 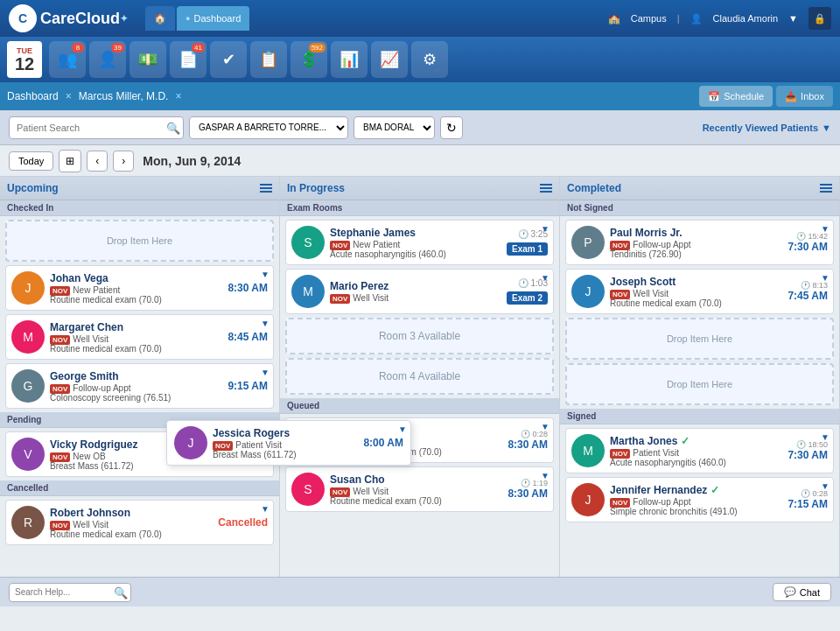 What do you see at coordinates (269, 128) in the screenshot?
I see `provider-select: GASPAR A BARRETO TORRE...` at bounding box center [269, 128].